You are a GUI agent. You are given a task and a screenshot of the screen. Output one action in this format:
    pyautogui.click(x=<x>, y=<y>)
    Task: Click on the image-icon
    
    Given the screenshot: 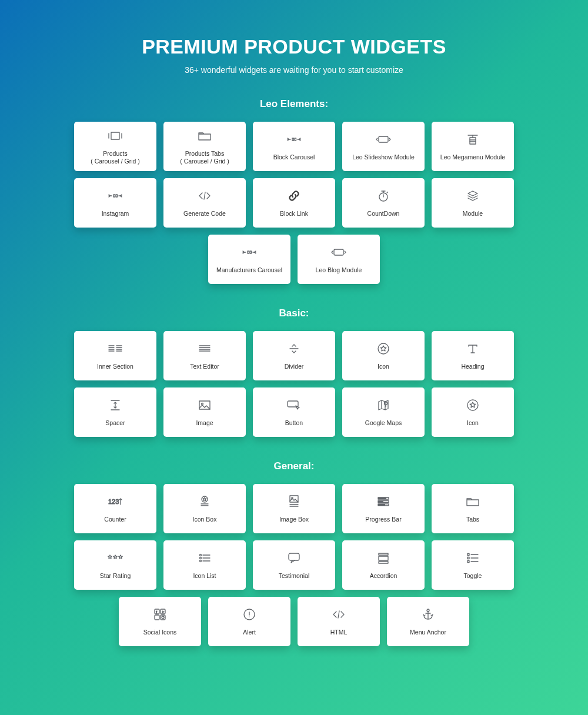 What is the action you would take?
    pyautogui.click(x=205, y=405)
    